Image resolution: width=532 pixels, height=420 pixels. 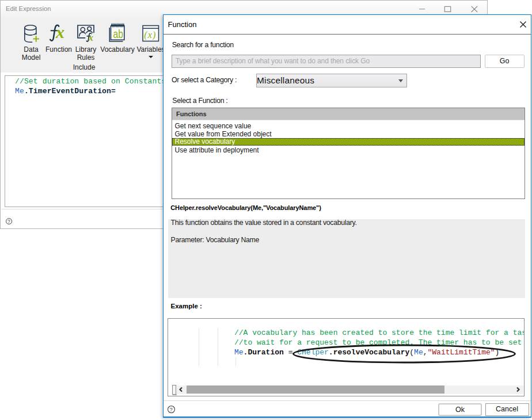 I want to click on svg-text: ab, so click(x=119, y=34).